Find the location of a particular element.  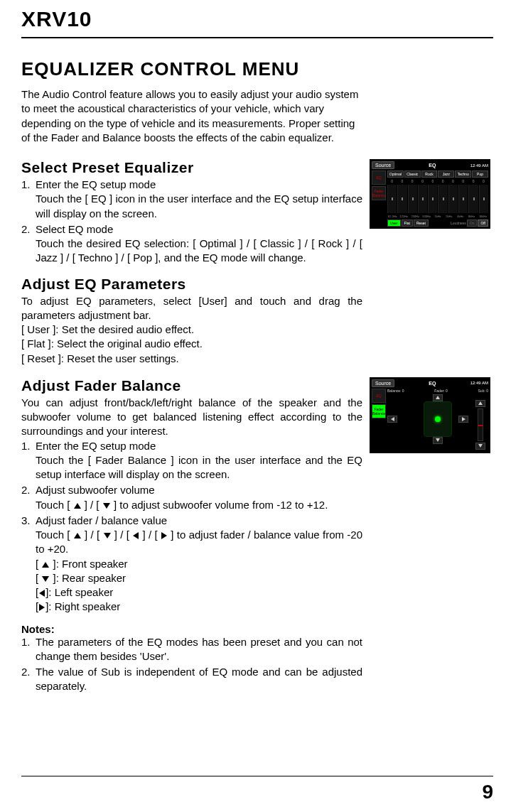

fader-step-1: Enter the EQ setup mode Touch the [ Fade… is located at coordinates (192, 460).